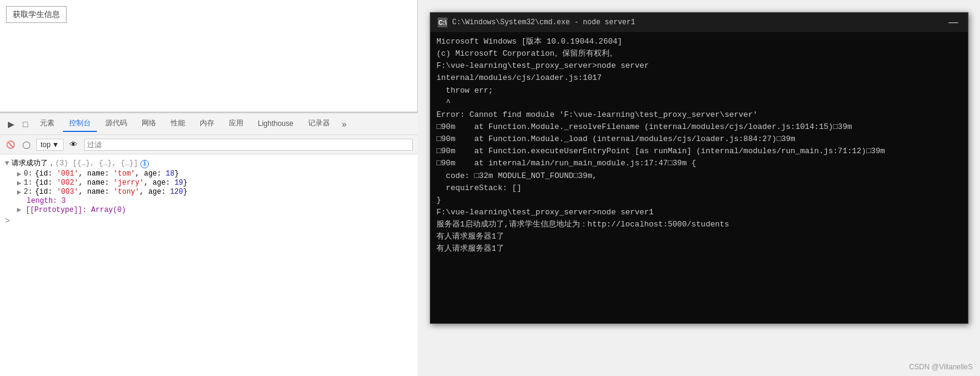 The width and height of the screenshot is (980, 376). Describe the element at coordinates (107, 174) in the screenshot. I see `item0-text: {id: '001', name: 'tom', age: 18}` at that location.